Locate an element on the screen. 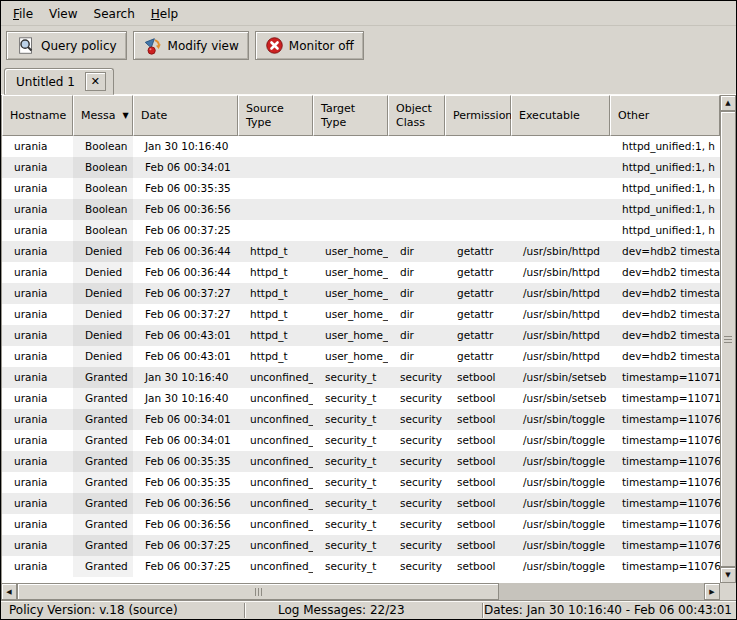  scroll-up-button: ▲ is located at coordinates (728, 103).